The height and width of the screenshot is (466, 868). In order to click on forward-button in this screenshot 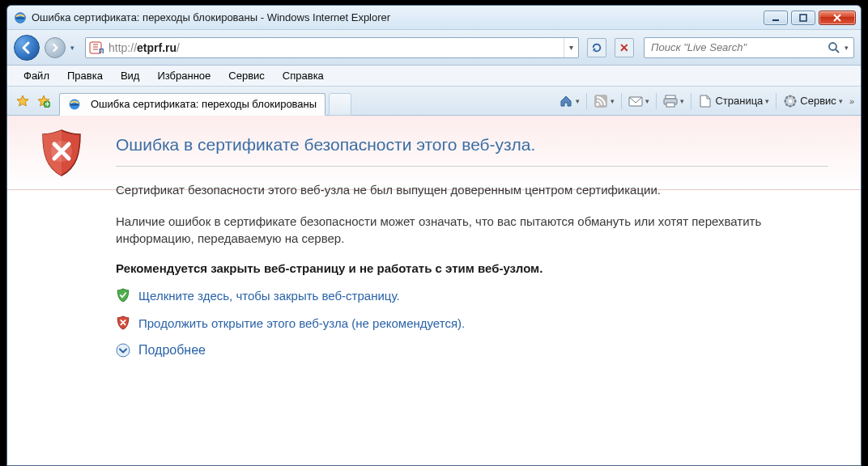, I will do `click(55, 48)`.